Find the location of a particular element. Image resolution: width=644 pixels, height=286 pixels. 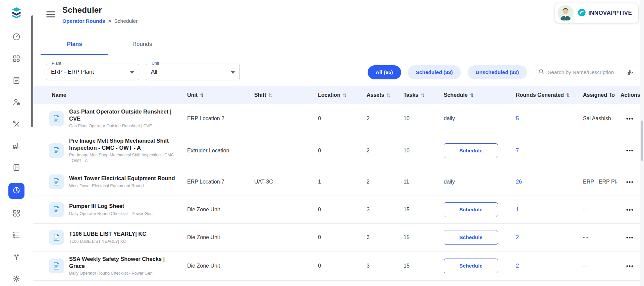

plan-name: Pre Image Melt Shop Mechanical Shift Ins… is located at coordinates (123, 144).